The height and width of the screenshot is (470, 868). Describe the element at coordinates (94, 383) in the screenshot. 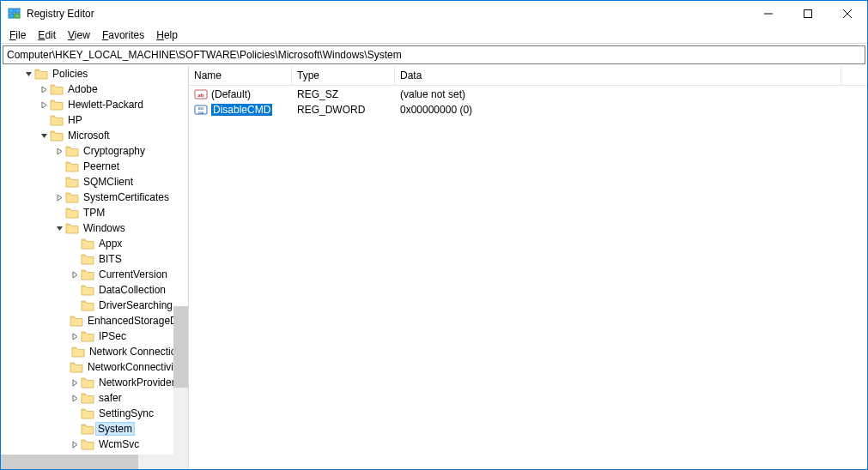

I see `tree-node-networkprovider: NetworkProvider` at that location.